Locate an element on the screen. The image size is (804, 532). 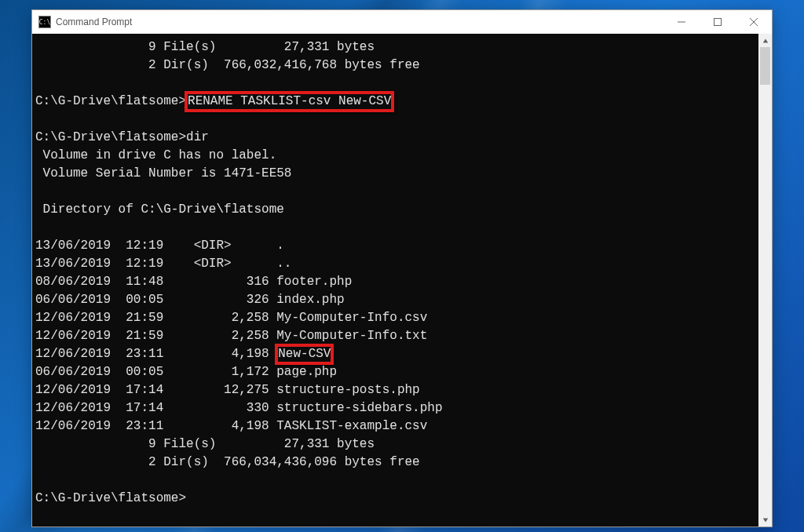
cmd-icon: C:\ is located at coordinates (45, 22).